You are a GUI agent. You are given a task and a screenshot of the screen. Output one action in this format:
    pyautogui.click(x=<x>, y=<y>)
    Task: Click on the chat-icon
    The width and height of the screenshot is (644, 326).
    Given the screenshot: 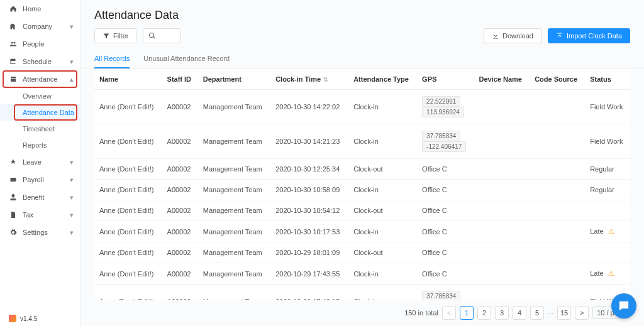 What is the action you would take?
    pyautogui.click(x=624, y=306)
    